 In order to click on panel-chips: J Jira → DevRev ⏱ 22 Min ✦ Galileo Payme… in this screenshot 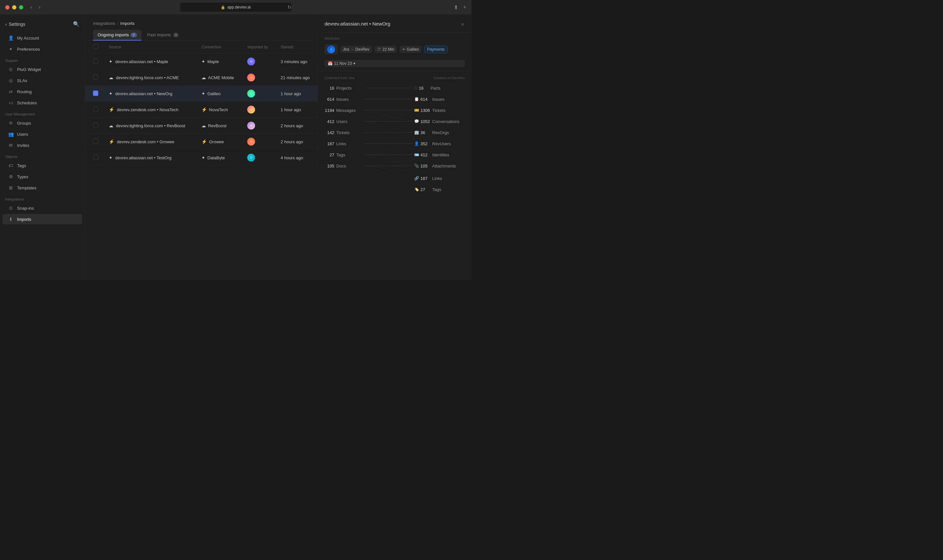, I will do `click(395, 51)`.